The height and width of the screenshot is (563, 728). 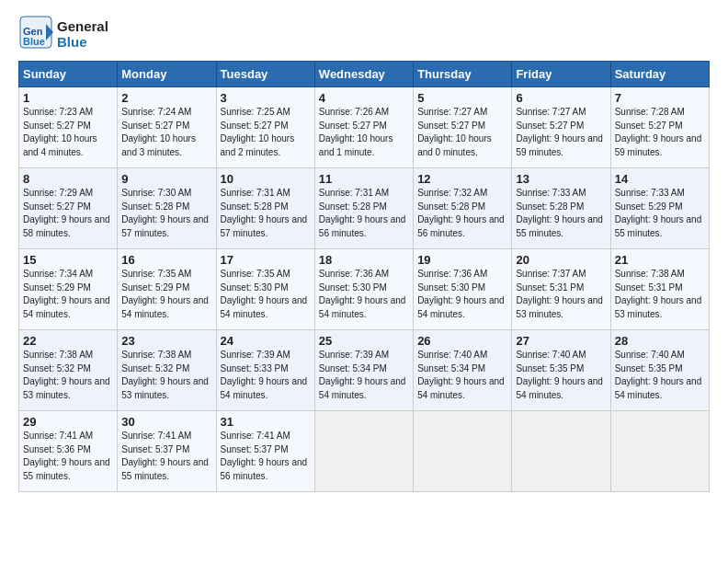 I want to click on day-header-sunday: Sunday, so click(x=68, y=75).